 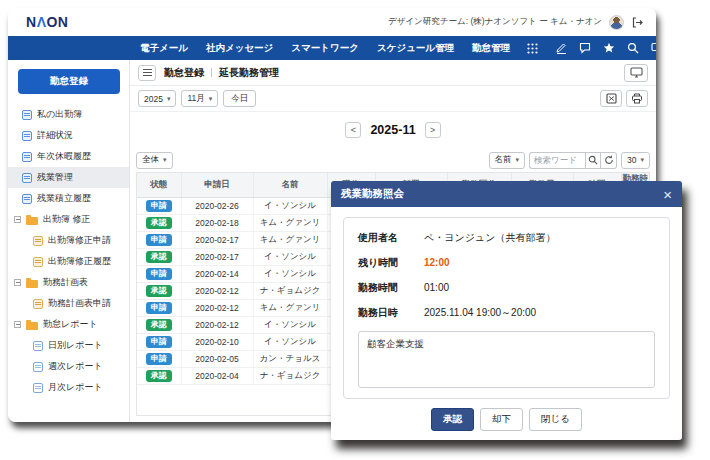 I want to click on user-avatar, so click(x=616, y=22).